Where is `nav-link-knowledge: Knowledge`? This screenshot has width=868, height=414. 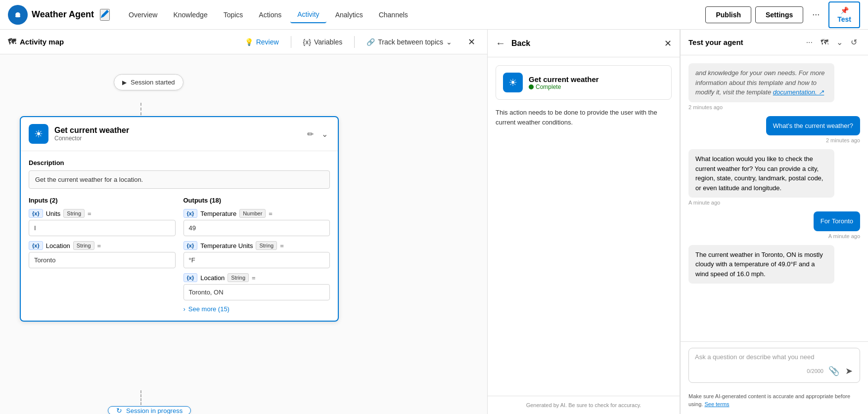 nav-link-knowledge: Knowledge is located at coordinates (190, 15).